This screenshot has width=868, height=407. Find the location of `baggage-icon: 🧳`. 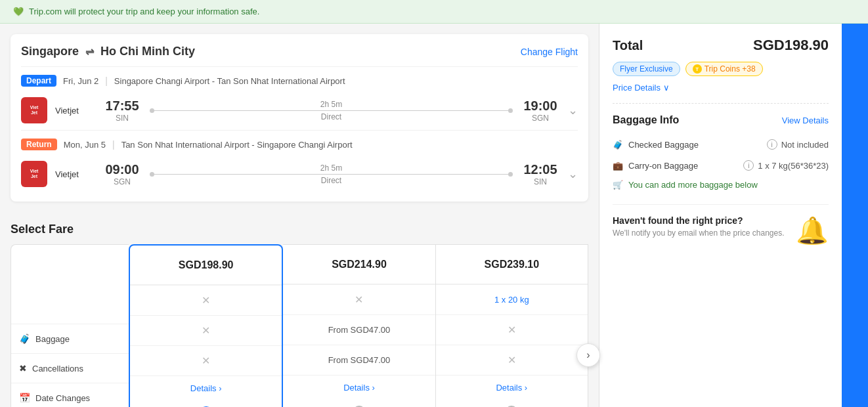

baggage-icon: 🧳 is located at coordinates (25, 339).